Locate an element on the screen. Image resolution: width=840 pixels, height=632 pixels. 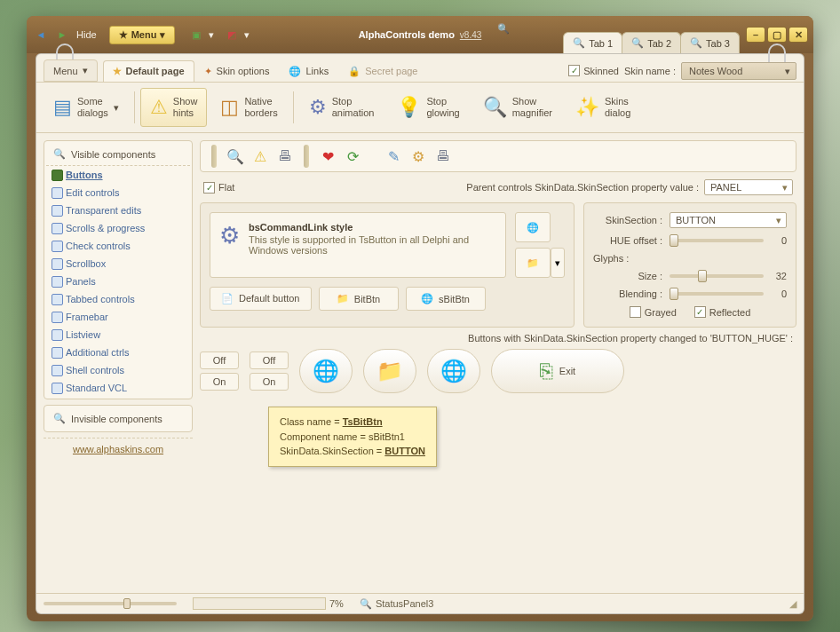
sidebar-item-buttons: Buttons is located at coordinates (118, 175).